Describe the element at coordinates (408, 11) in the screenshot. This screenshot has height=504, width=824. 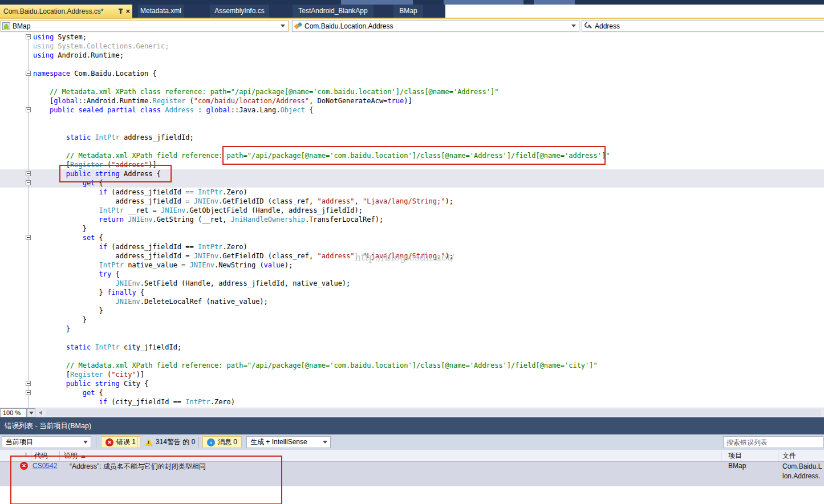
I see `tab-bmap: BMap` at that location.